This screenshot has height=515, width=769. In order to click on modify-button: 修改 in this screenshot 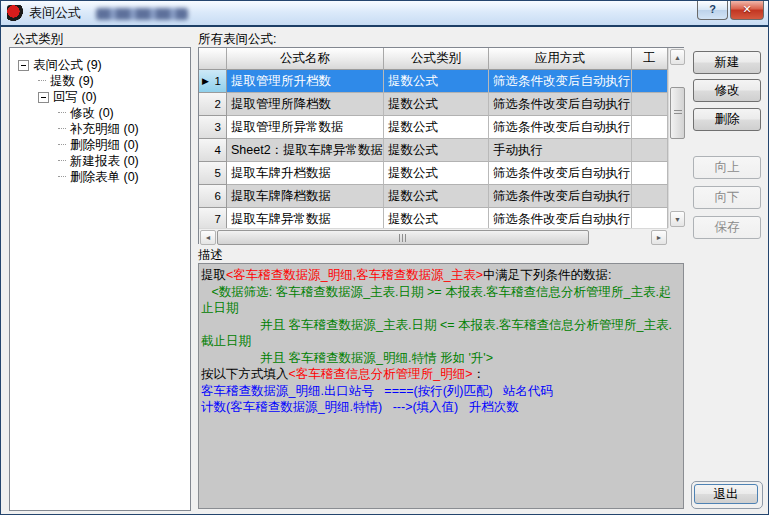, I will do `click(727, 90)`.